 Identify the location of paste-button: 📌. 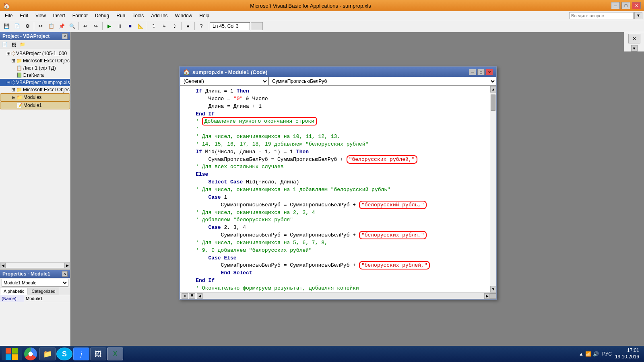
(62, 26).